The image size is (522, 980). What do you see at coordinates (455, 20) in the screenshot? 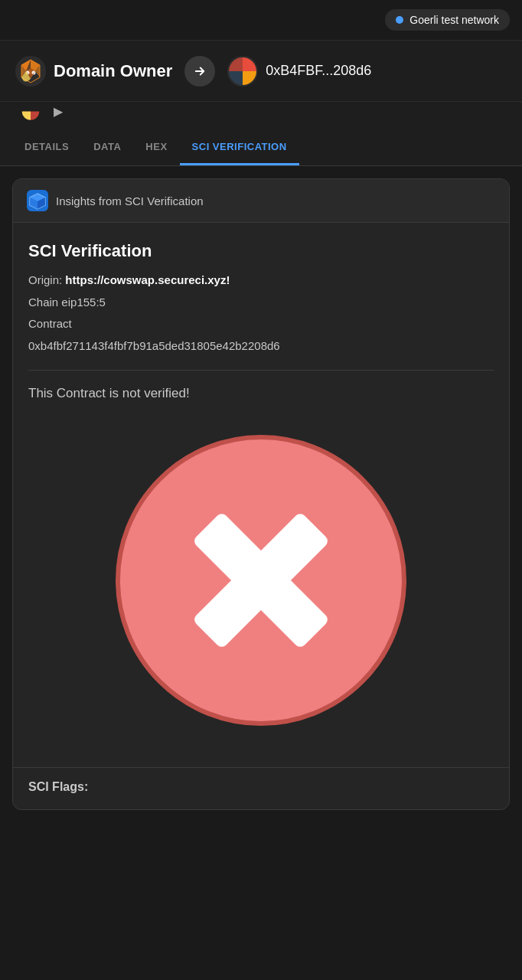
I see `network-label: Goerli test network` at bounding box center [455, 20].